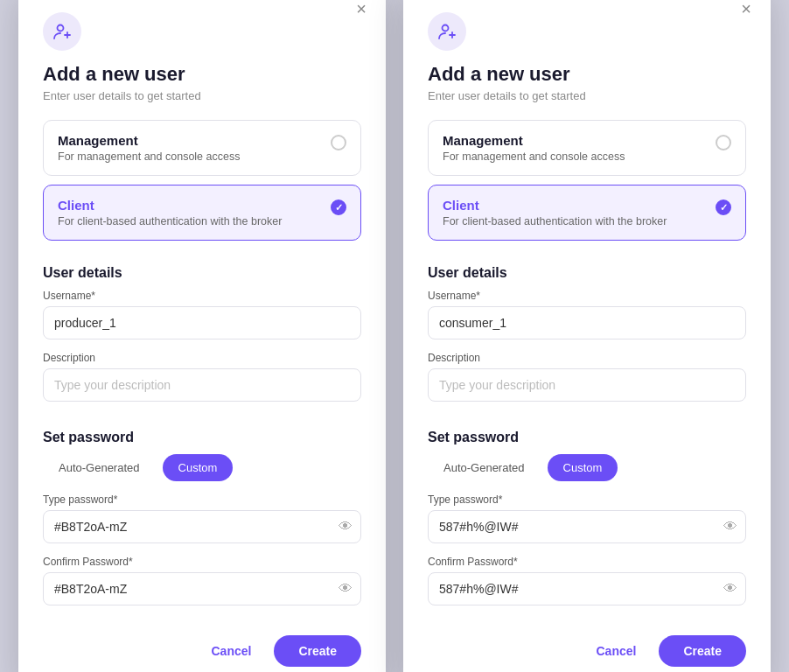 The image size is (789, 672). I want to click on create-button-2: Create, so click(702, 651).